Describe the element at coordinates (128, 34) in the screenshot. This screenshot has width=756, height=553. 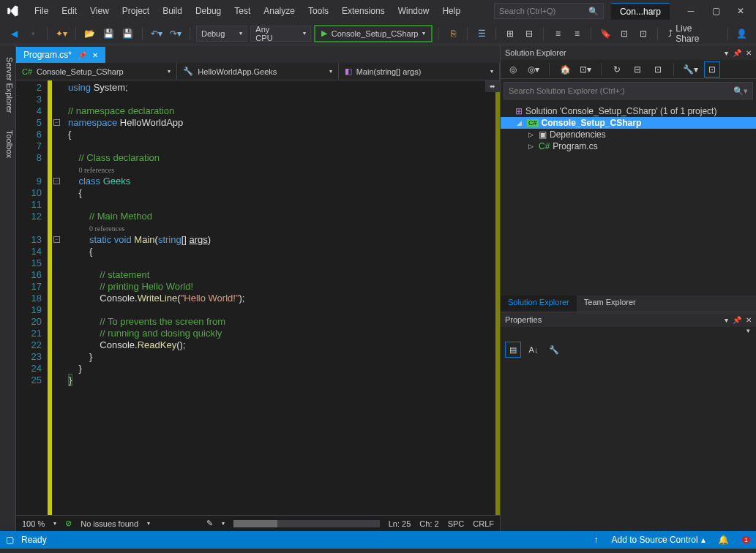
I see `save-all-button: 💾` at that location.